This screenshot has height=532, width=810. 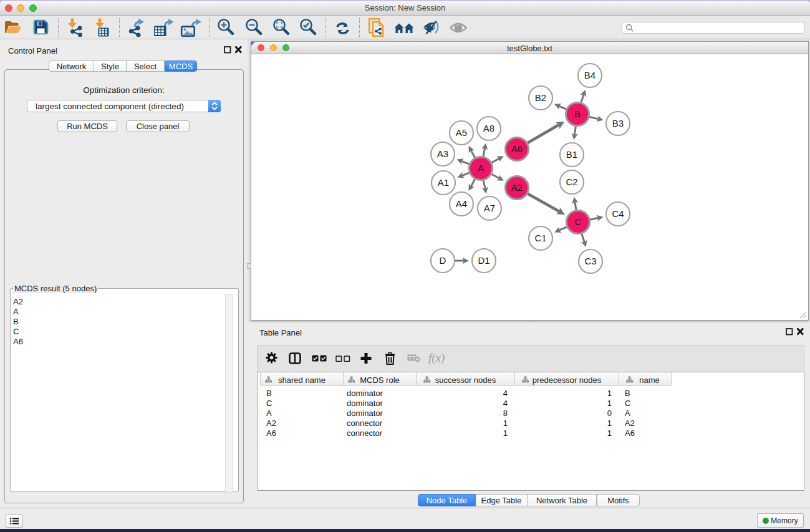 What do you see at coordinates (489, 208) in the screenshot?
I see `svg-text: A7` at bounding box center [489, 208].